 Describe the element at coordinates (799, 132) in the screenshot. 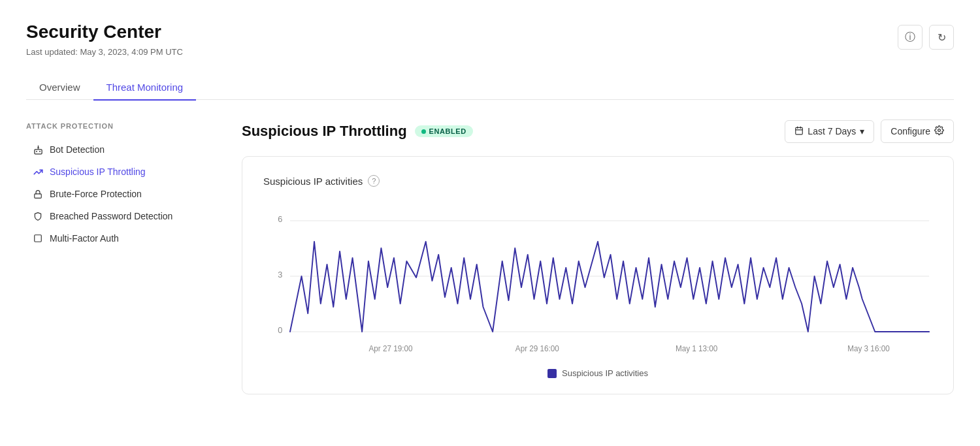

I see `calendar-icon` at that location.